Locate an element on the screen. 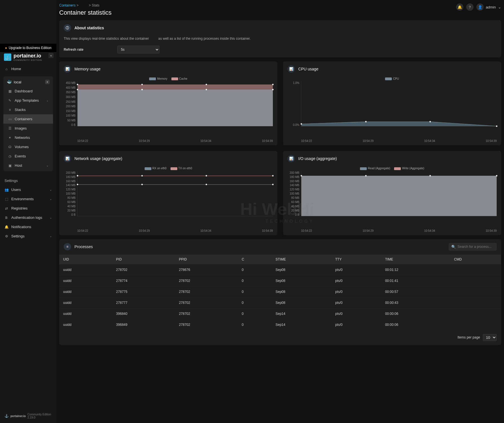 This screenshot has height=423, width=504. templates-icon: ✎ is located at coordinates (10, 101).